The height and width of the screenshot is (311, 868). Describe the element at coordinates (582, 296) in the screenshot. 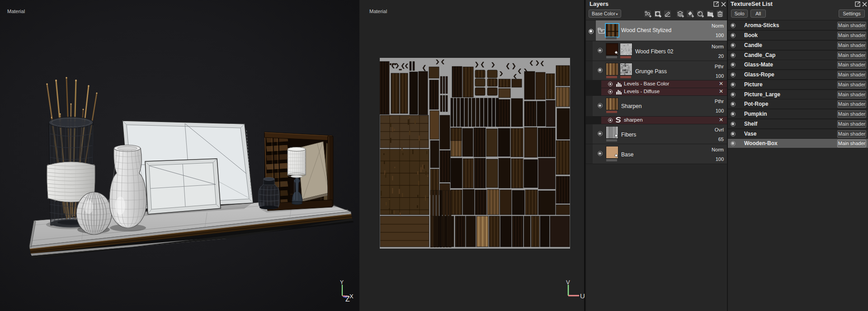

I see `svg-text: U` at that location.